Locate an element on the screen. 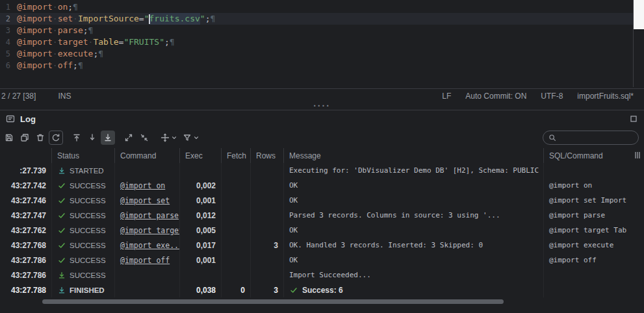 This screenshot has height=313, width=644. log-row: 43:27.746 SUCCESS @import set 0,001 OK @… is located at coordinates (322, 200).